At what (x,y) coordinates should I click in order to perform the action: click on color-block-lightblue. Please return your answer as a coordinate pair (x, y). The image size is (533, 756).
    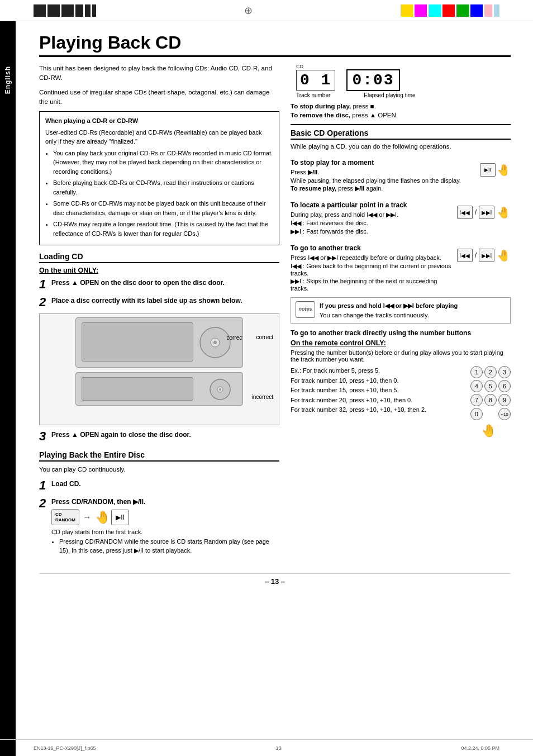
    Looking at the image, I should click on (497, 11).